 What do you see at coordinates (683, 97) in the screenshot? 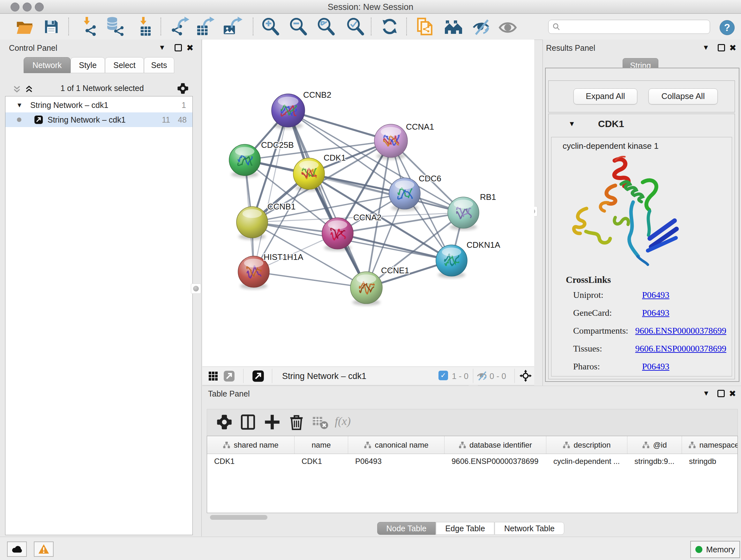
I see `collapse-all-button: Collapse All` at bounding box center [683, 97].